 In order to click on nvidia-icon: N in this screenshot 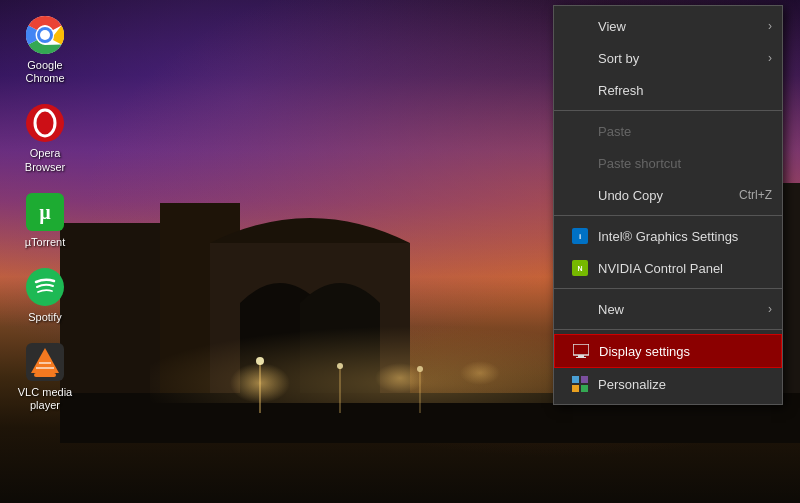, I will do `click(580, 268)`.